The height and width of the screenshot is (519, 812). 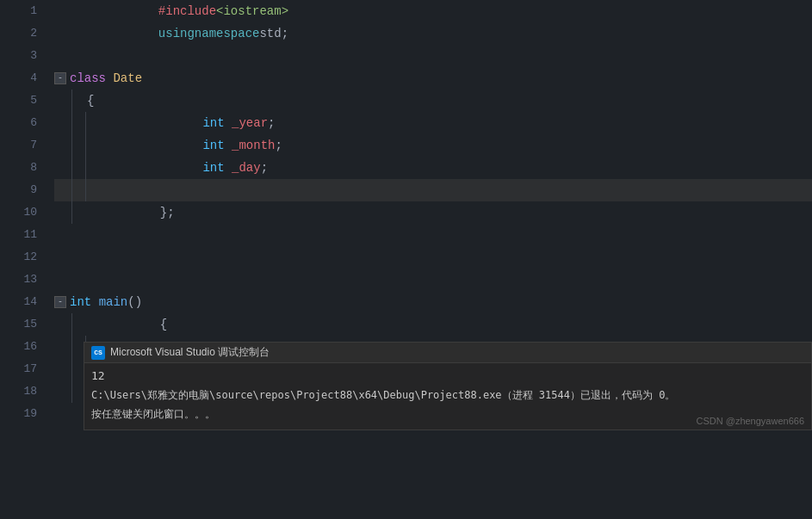 What do you see at coordinates (433, 34) in the screenshot?
I see `code-line-2: using namespace std;` at bounding box center [433, 34].